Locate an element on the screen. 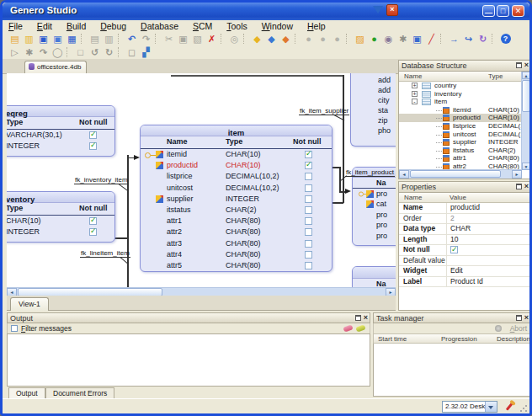  start-icon: ▷ is located at coordinates (15, 52).